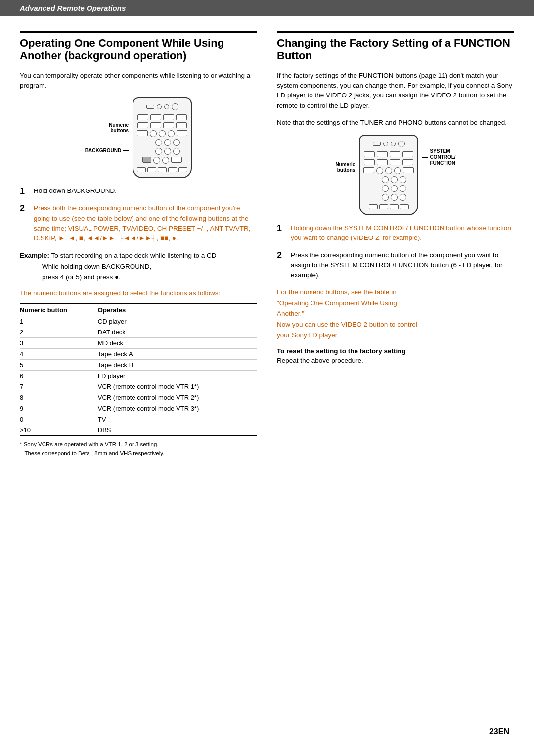 Image resolution: width=534 pixels, height=756 pixels. Describe the element at coordinates (138, 387) in the screenshot. I see `table-row: 7VCR (remote control mode VTR 1*)` at that location.